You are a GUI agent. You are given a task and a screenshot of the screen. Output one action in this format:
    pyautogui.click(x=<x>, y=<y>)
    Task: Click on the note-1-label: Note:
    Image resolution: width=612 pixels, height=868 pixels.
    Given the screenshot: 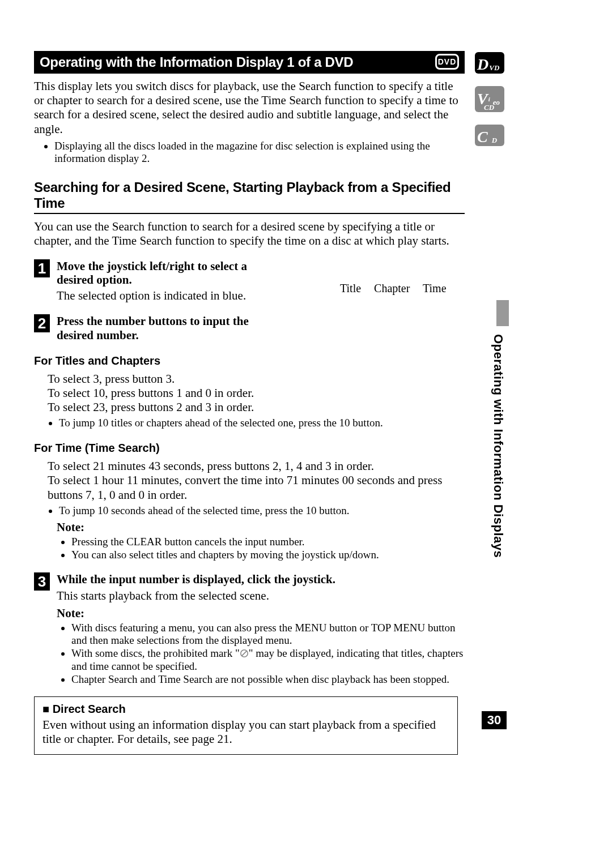 What is the action you would take?
    pyautogui.click(x=261, y=528)
    